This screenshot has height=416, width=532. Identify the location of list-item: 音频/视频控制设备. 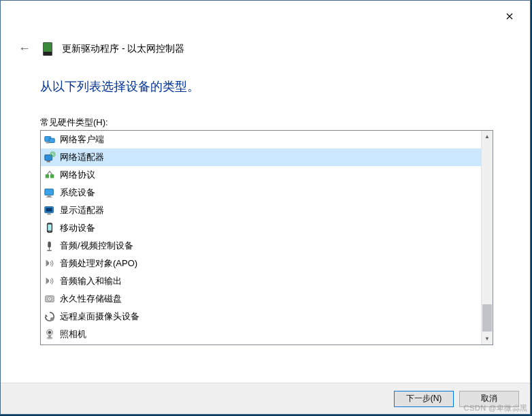
(261, 246).